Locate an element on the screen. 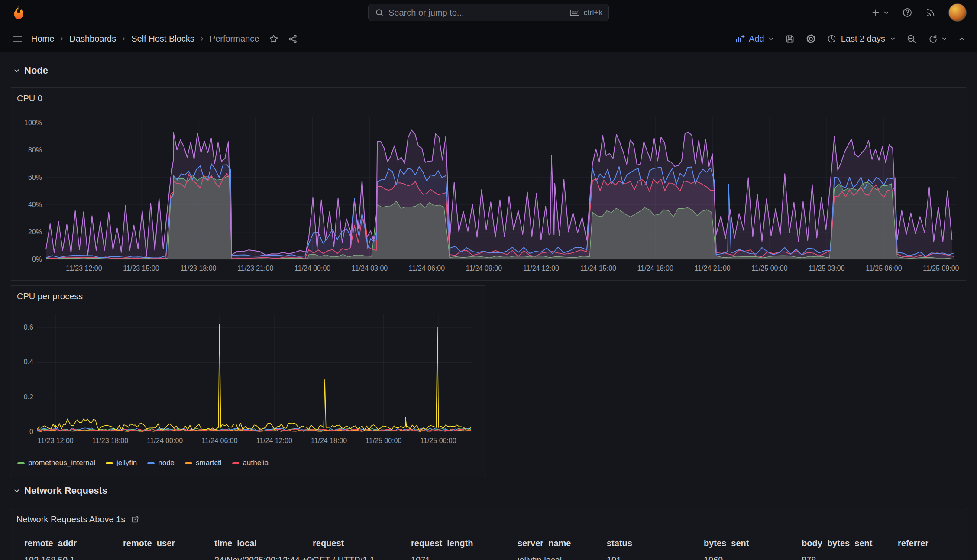 Image resolution: width=977 pixels, height=560 pixels. column-header: body_bytes_sent is located at coordinates (850, 543).